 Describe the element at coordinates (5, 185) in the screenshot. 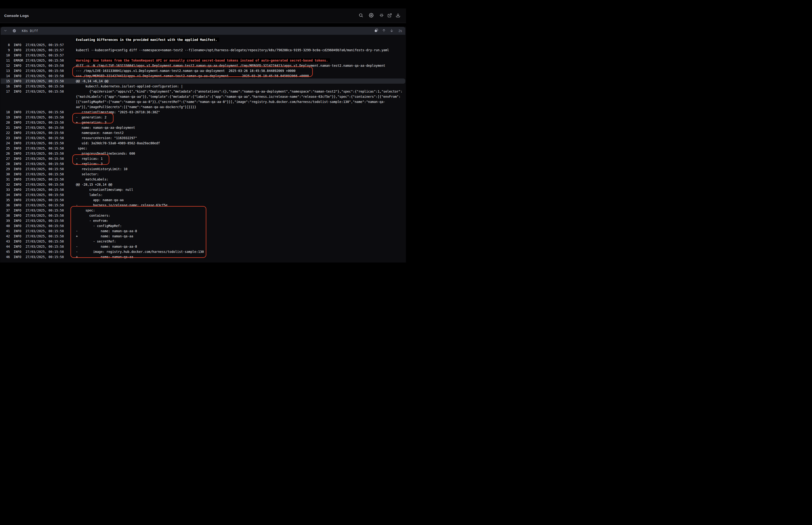

I see `line-number: 32` at that location.